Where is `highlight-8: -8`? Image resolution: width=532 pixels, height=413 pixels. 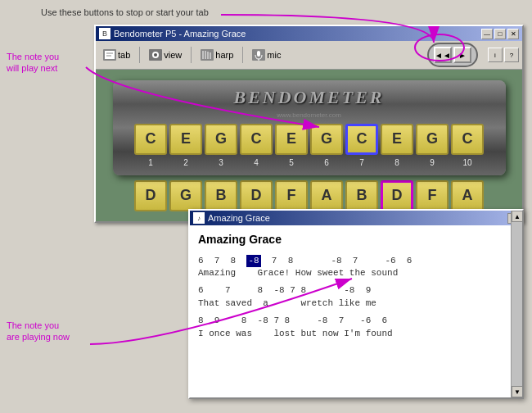
highlight-8: -8 is located at coordinates (254, 261).